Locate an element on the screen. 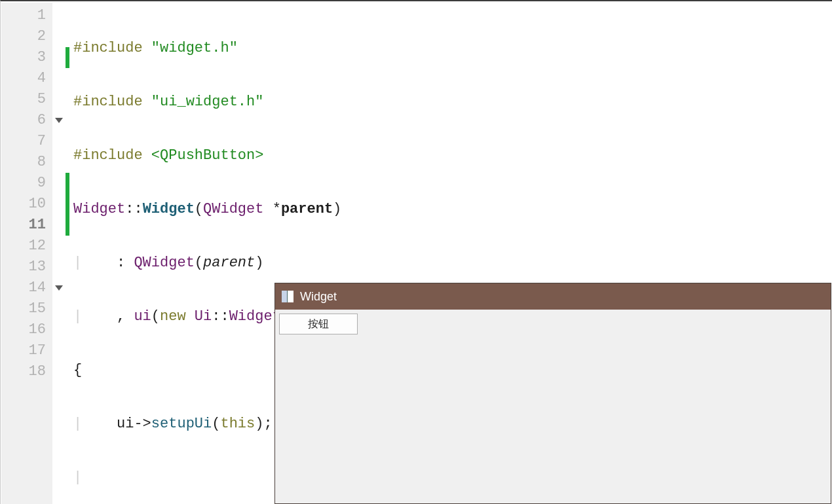 Image resolution: width=832 pixels, height=504 pixels. qt-titlebar: Widget is located at coordinates (553, 297).